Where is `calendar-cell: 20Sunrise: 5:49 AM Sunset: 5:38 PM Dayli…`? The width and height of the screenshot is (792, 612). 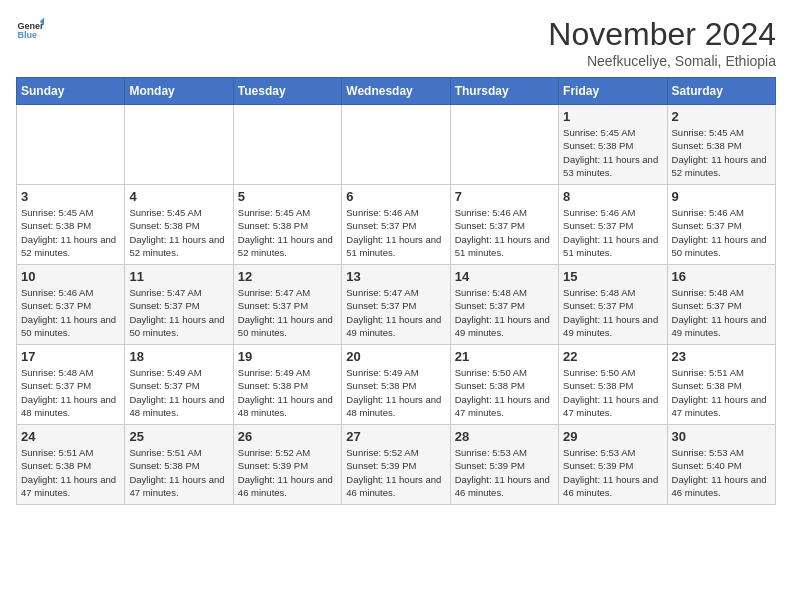
calendar-cell: 20Sunrise: 5:49 AM Sunset: 5:38 PM Dayli… is located at coordinates (396, 385).